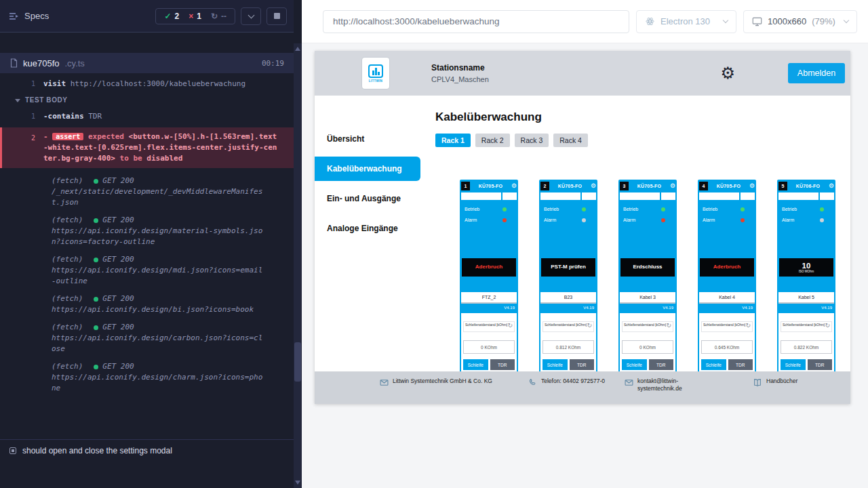 The width and height of the screenshot is (868, 488). What do you see at coordinates (568, 298) in the screenshot?
I see `cable-name-field: B23` at bounding box center [568, 298].